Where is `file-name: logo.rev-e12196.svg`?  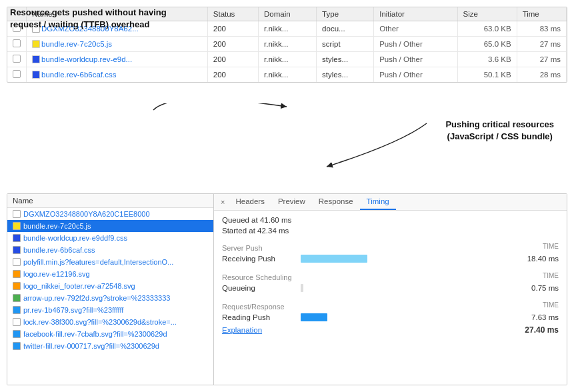 file-name: logo.rev-e12196.svg is located at coordinates (57, 274).